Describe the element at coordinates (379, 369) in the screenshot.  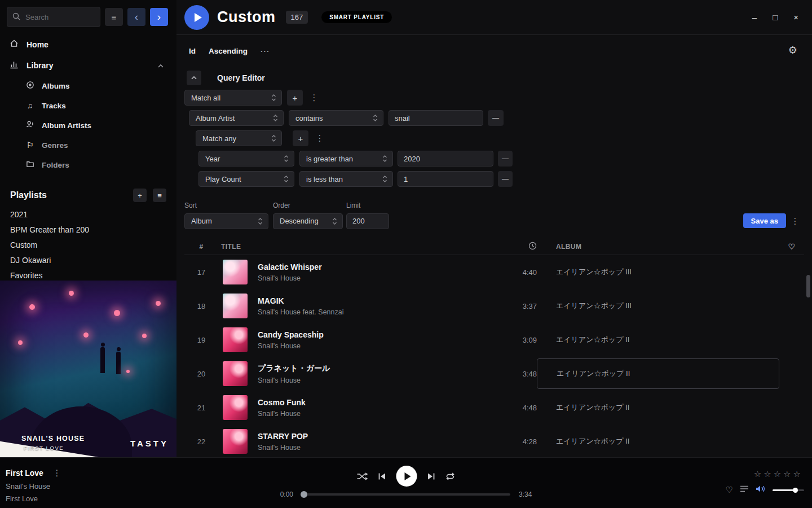
I see `track-title: プラネット・ガール` at that location.